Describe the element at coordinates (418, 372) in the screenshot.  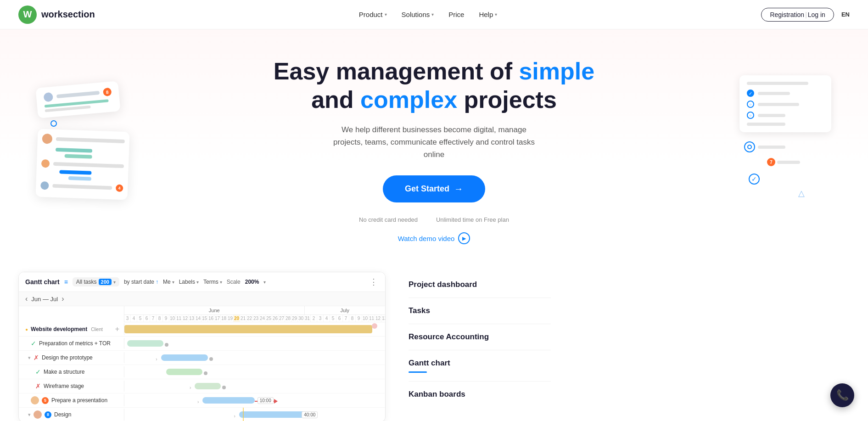
I see `active-indicator` at that location.